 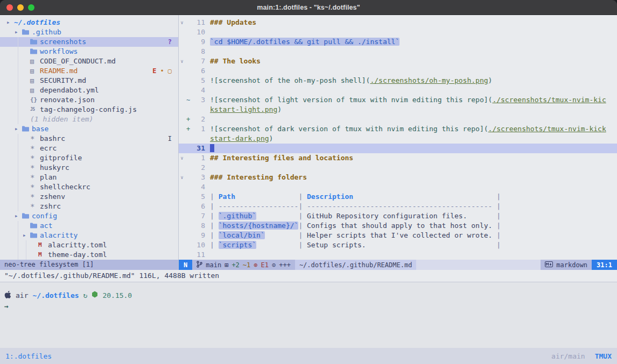 I want to click on tree-item-config: ▸config, so click(x=89, y=216).